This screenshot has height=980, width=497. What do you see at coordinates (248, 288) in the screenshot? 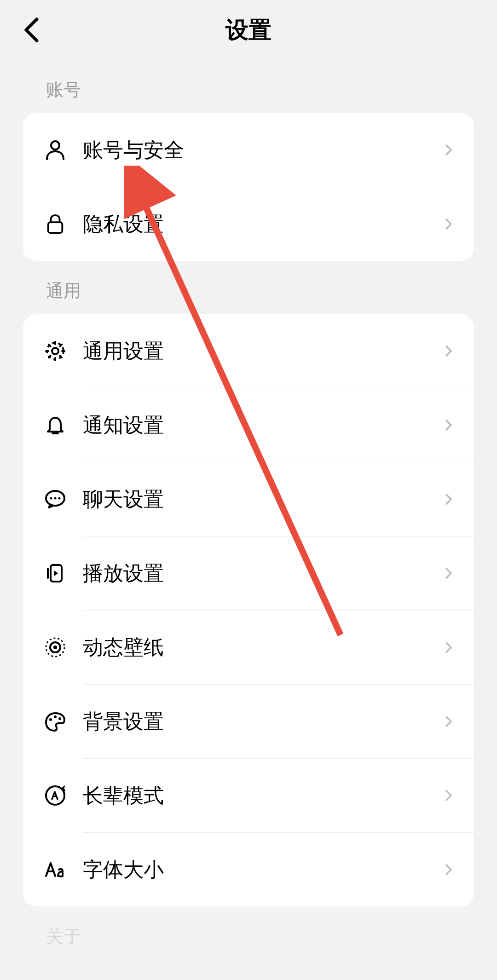
I see `section-header-general: 通用` at bounding box center [248, 288].